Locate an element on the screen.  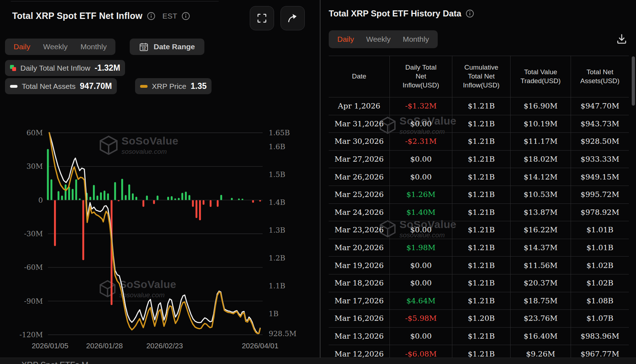
row-value: -$2.31M is located at coordinates (421, 142).